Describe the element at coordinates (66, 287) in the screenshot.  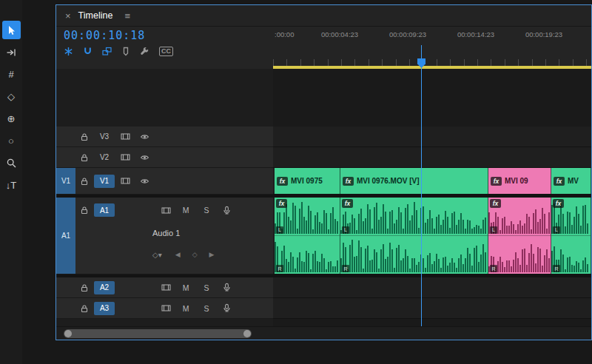
I see `source-patch-a2` at that location.